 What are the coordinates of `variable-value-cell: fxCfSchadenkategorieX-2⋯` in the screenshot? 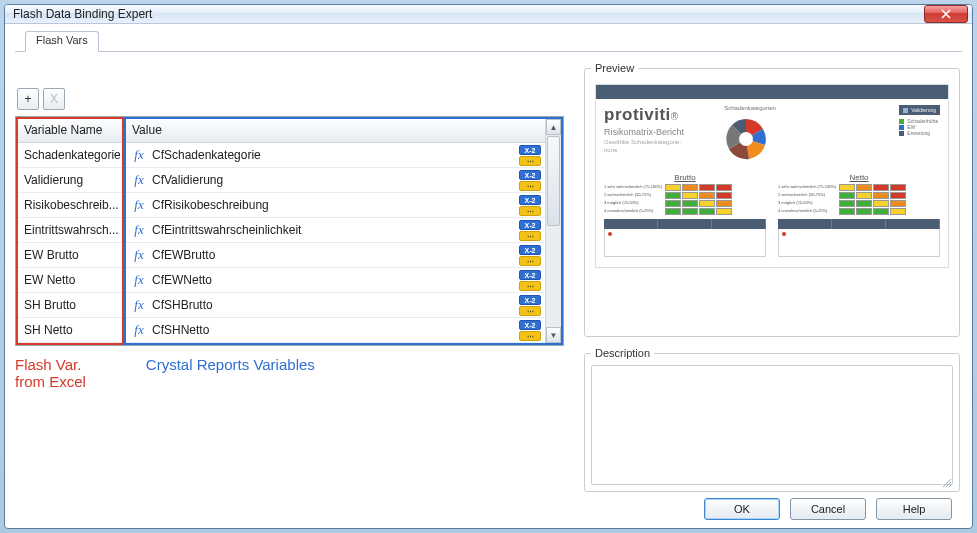 It's located at (336, 156).